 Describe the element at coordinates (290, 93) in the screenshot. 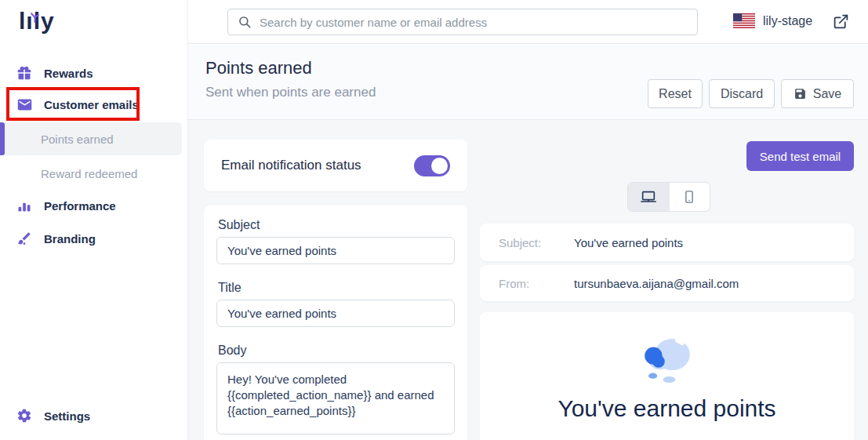

I see `page-subtitle: Sent when points are earned` at that location.